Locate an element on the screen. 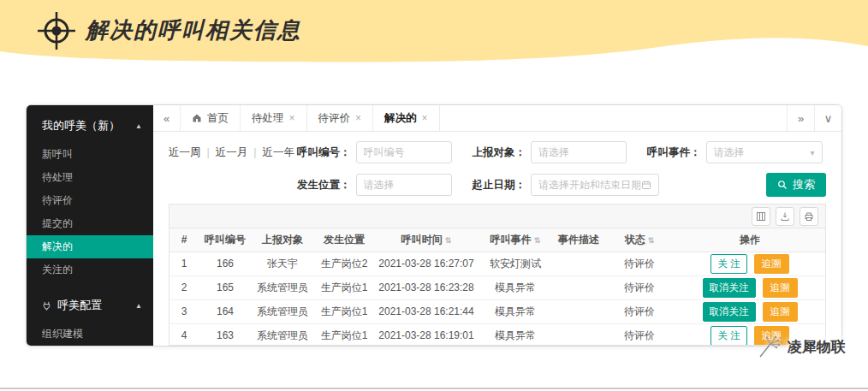 This screenshot has height=391, width=868. column-header: 上报对象 is located at coordinates (282, 240).